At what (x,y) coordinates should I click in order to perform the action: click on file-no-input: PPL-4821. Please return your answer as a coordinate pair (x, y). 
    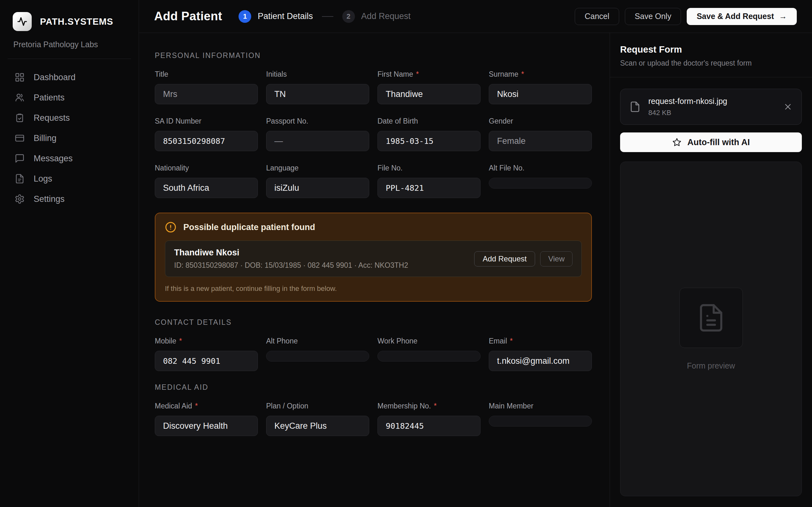
    Looking at the image, I should click on (429, 188).